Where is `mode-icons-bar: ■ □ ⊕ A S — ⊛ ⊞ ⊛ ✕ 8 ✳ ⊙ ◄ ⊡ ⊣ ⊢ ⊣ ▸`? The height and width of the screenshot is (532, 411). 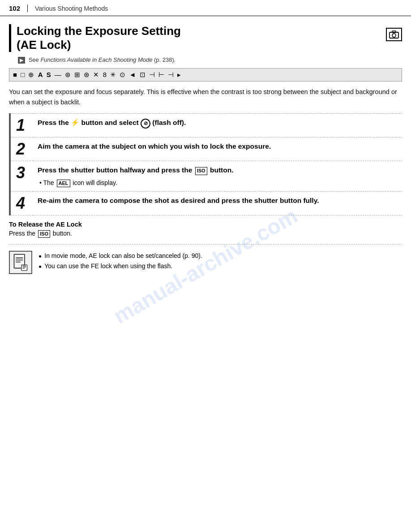
mode-icons-bar: ■ □ ⊕ A S — ⊛ ⊞ ⊛ ✕ 8 ✳ ⊙ ◄ ⊡ ⊣ ⊢ ⊣ ▸ is located at coordinates (206, 75).